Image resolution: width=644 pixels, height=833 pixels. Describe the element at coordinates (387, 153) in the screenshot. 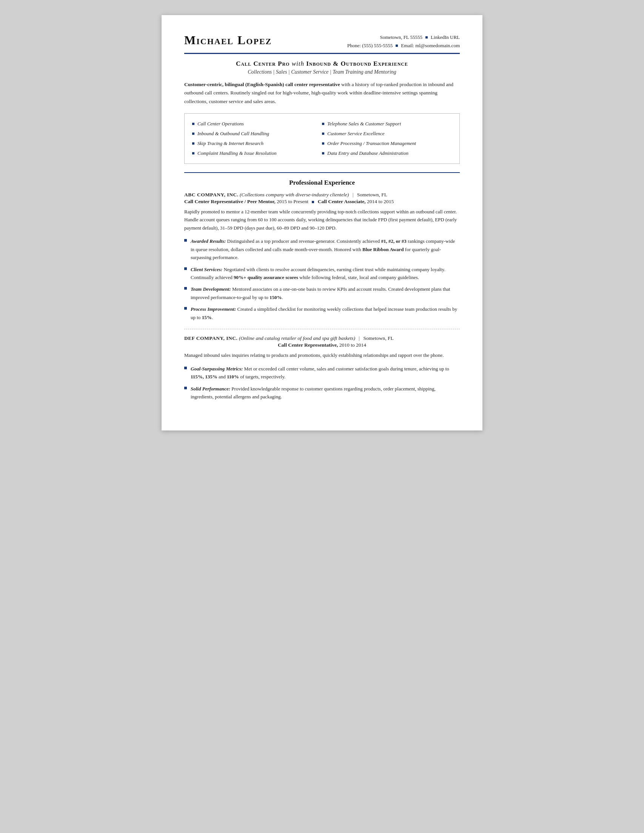

I see `skill-8: Data Entry and Database Administration` at that location.